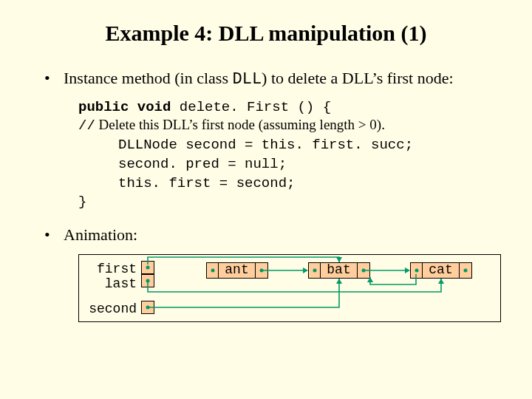  What do you see at coordinates (440, 270) in the screenshot?
I see `node-cat-label: cat` at bounding box center [440, 270].